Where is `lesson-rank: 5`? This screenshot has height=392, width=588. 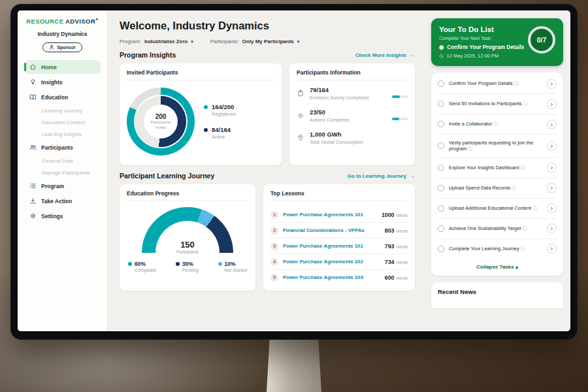
lesson-rank: 5 is located at coordinates (274, 278).